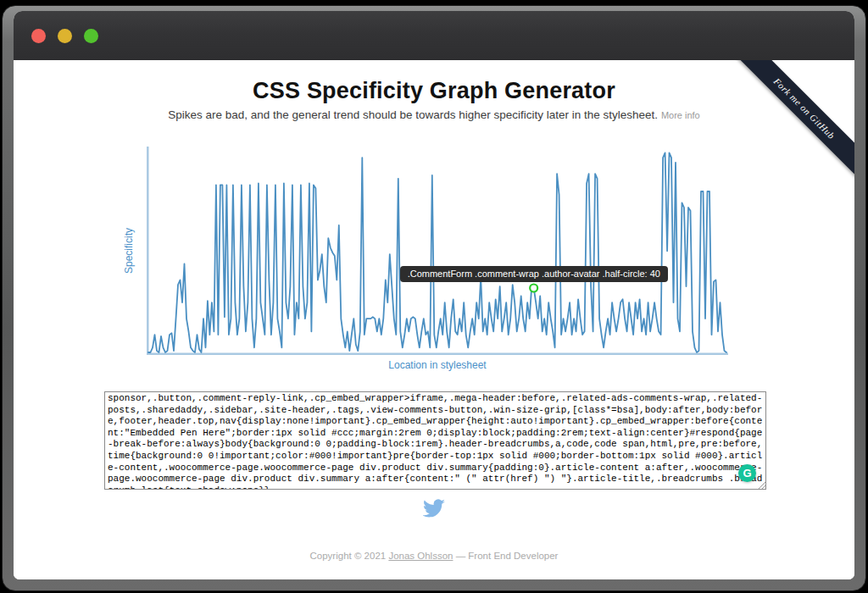 This screenshot has height=593, width=868. Describe the element at coordinates (534, 288) in the screenshot. I see `hovered-point-marker` at that location.